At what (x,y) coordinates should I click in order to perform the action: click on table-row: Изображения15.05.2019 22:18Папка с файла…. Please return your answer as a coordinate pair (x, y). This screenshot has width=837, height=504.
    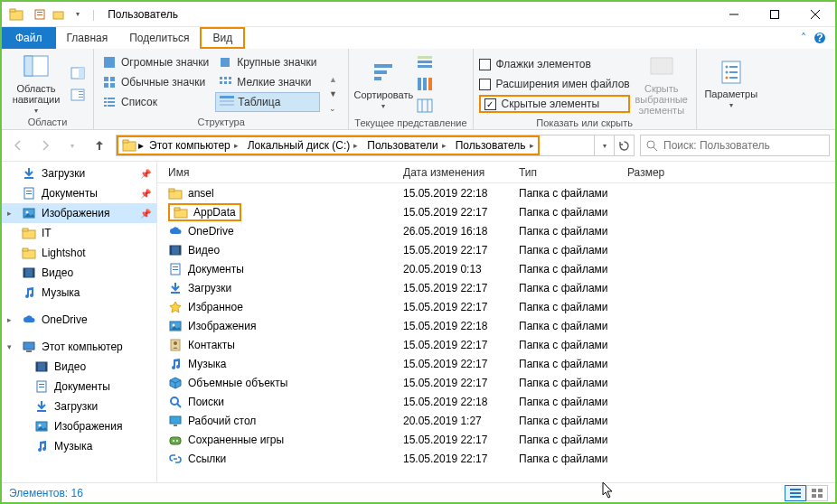
    Looking at the image, I should click on (496, 325).